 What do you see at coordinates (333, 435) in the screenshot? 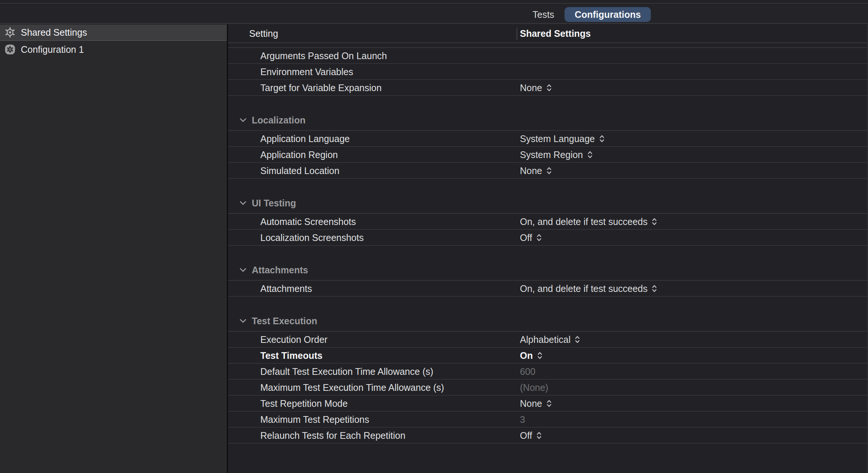
I see `setting-label: Relaunch Tests for Each Repetition` at bounding box center [333, 435].